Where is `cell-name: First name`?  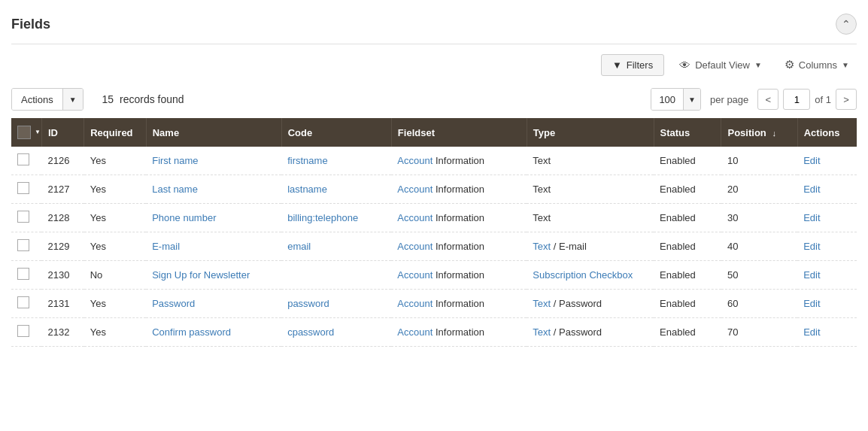 cell-name: First name is located at coordinates (214, 161).